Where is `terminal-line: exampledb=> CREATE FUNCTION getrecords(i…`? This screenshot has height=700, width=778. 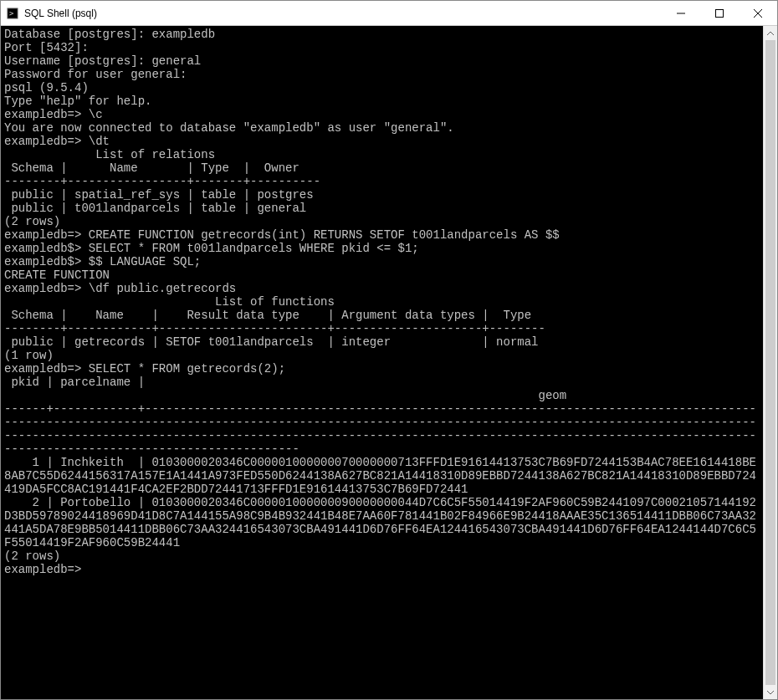 terminal-line: exampledb=> CREATE FUNCTION getrecords(i… is located at coordinates (381, 235).